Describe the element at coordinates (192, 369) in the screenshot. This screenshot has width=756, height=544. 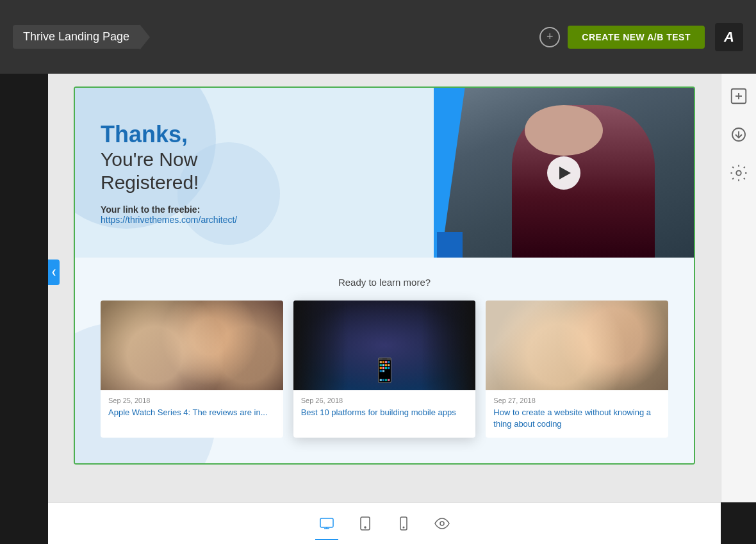
I see `card-1: Sep 25, 2018 Apple Watch Series 4: The r…` at that location.